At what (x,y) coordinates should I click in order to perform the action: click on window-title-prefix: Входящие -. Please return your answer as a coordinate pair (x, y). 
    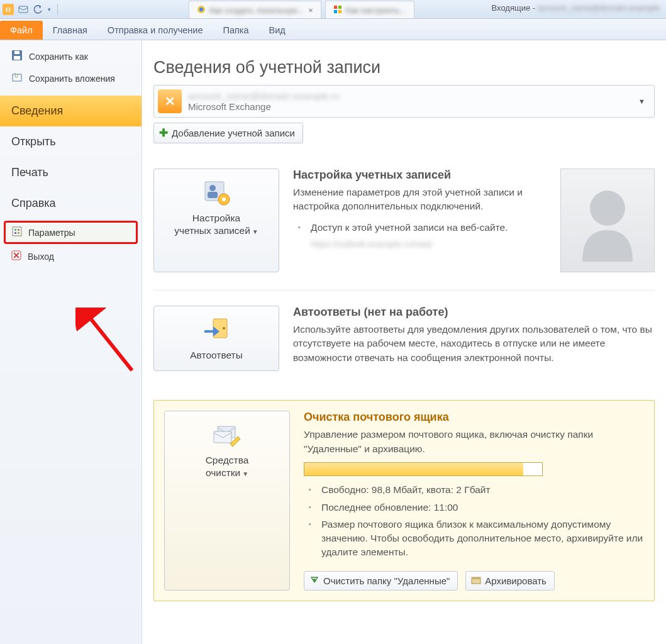
    Looking at the image, I should click on (514, 8).